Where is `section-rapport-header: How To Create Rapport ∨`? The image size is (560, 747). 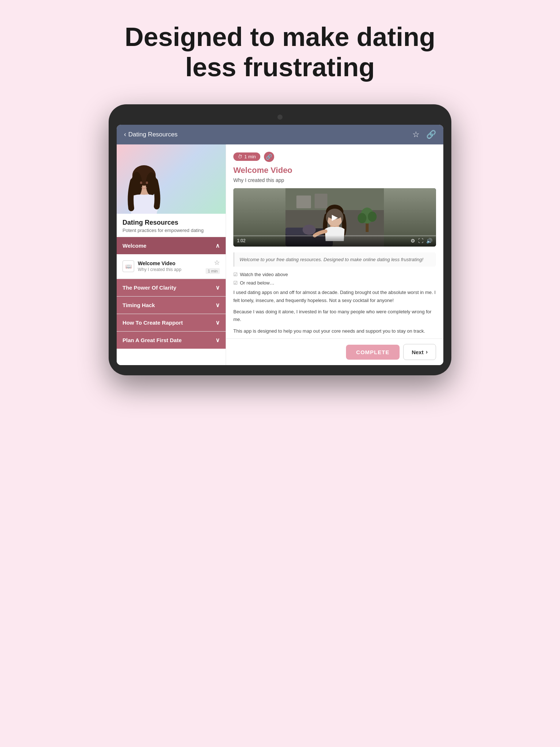
section-rapport-header: How To Create Rapport ∨ is located at coordinates (171, 322).